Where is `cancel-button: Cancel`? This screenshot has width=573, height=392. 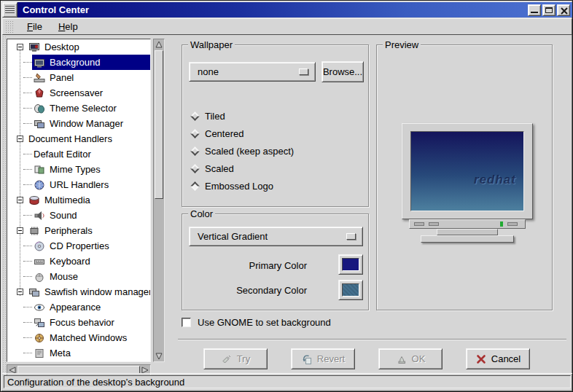
cancel-button: Cancel is located at coordinates (498, 358).